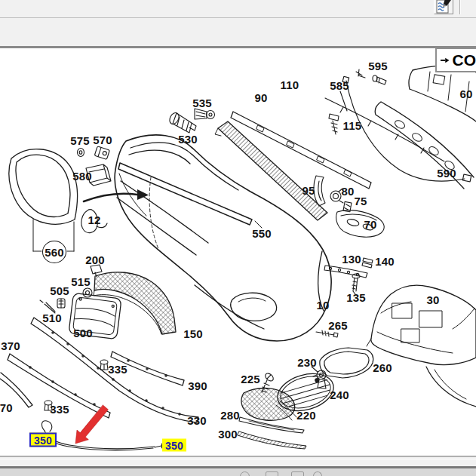 Image resolution: width=476 pixels, height=476 pixels. I want to click on part-label-510: 510, so click(52, 318).